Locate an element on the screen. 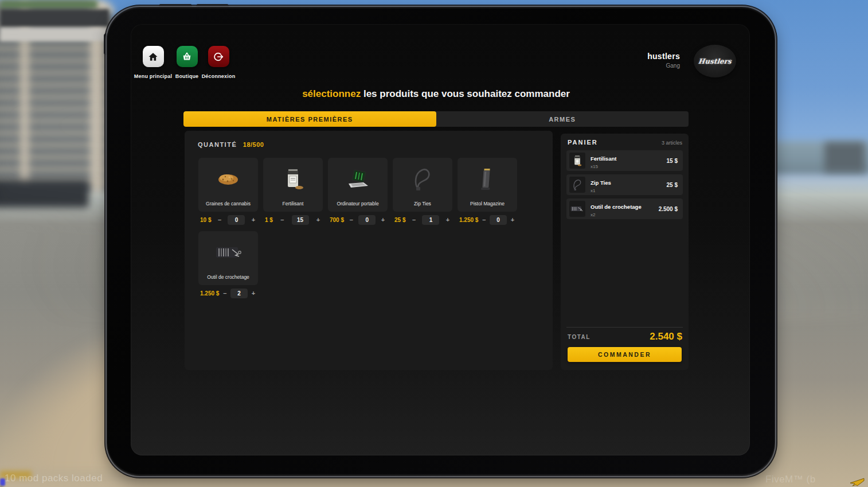 This screenshot has height=487, width=868. product-name: Outil de crochetage is located at coordinates (228, 277).